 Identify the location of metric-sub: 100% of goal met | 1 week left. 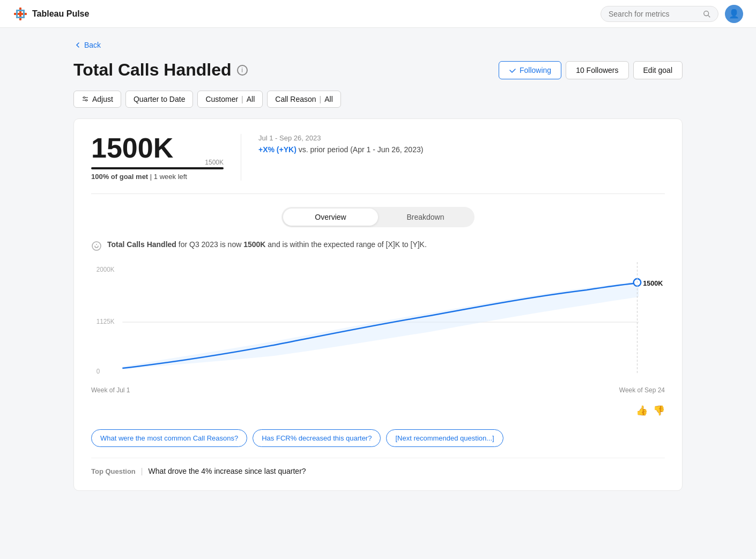
(158, 177).